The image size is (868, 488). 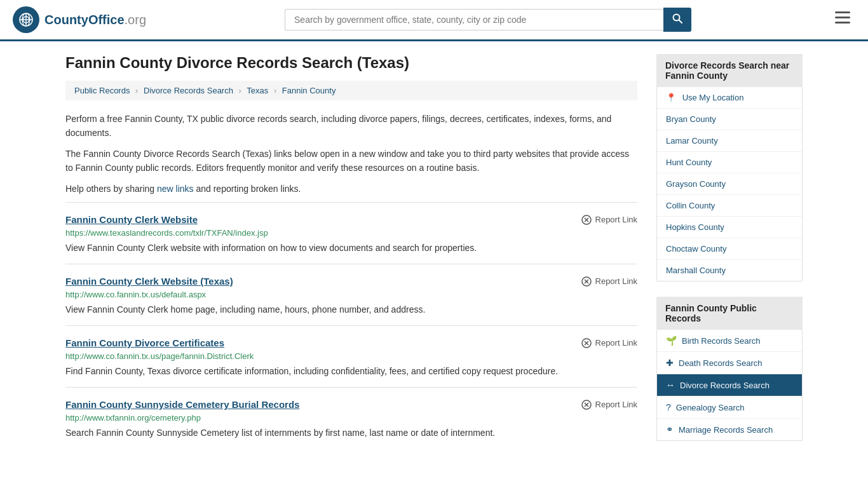 What do you see at coordinates (351, 418) in the screenshot?
I see `result-card-3: Fannin County Sunnyside Cemetery Burial …` at bounding box center [351, 418].